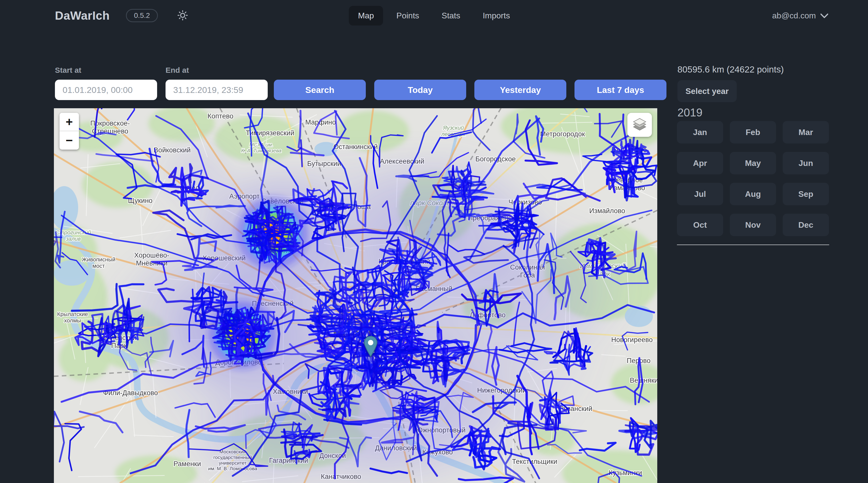  I want to click on sidebar-divider, so click(753, 245).